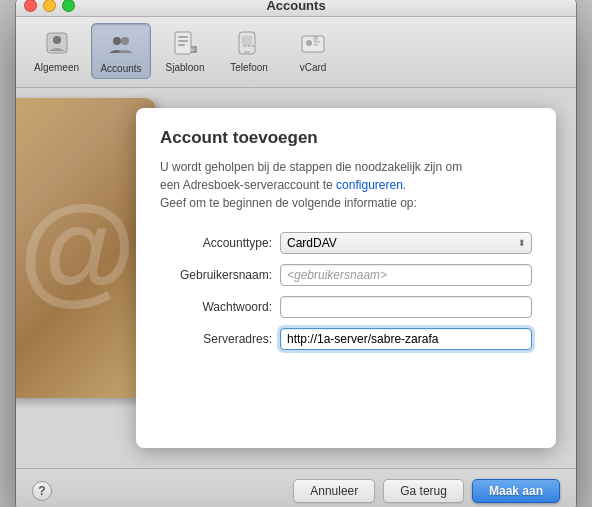 The width and height of the screenshot is (592, 507). What do you see at coordinates (346, 138) in the screenshot?
I see `dialog-title: Account toevoegen` at bounding box center [346, 138].